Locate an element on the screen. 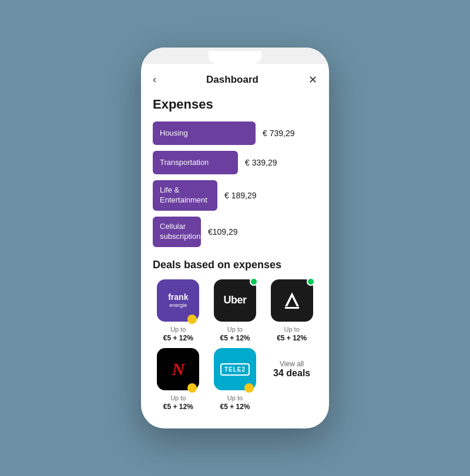  frank-logo-wrapper: frank energie is located at coordinates (178, 301).